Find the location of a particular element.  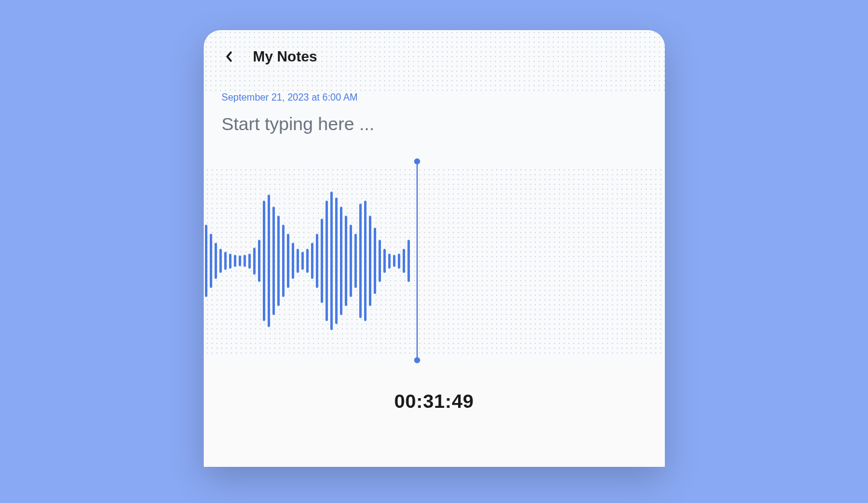

playhead-indicator is located at coordinates (417, 261).